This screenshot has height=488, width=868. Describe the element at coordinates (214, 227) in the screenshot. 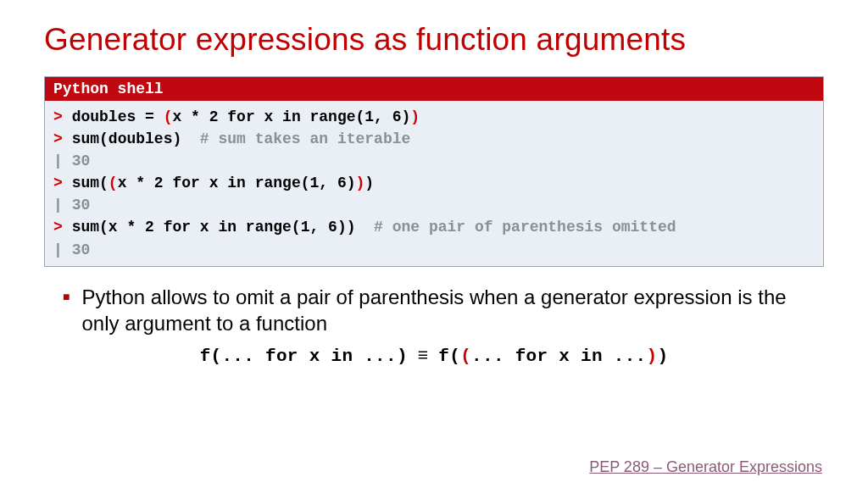

I see `code-text: sum(x * 2 for x in range(1, 5))` at that location.